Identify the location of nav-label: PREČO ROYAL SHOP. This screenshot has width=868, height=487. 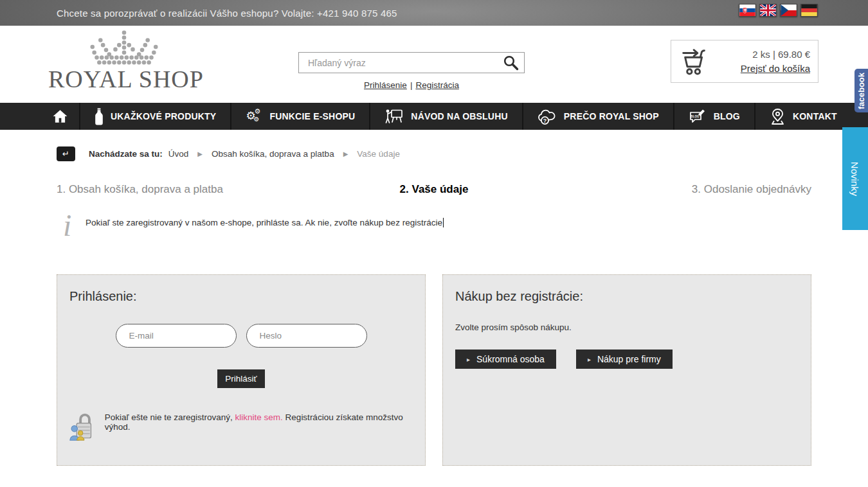
(611, 116).